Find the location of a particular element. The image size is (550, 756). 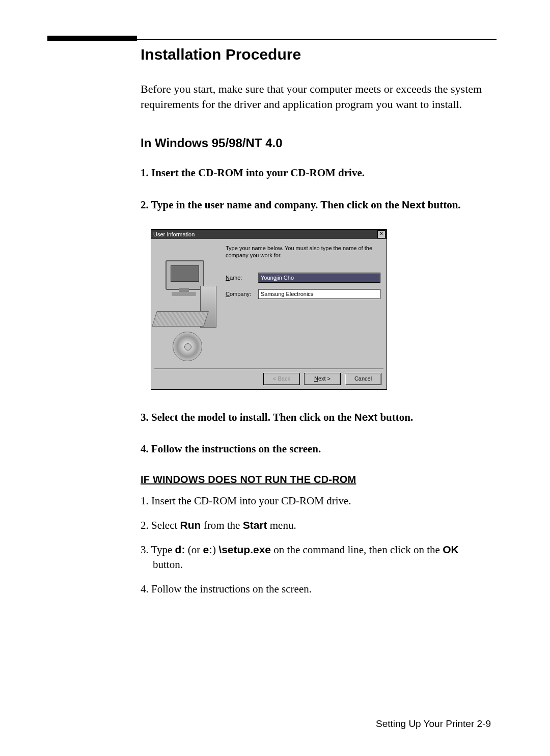

step-4: 4. Follow the instructions on the screen… is located at coordinates (314, 449).